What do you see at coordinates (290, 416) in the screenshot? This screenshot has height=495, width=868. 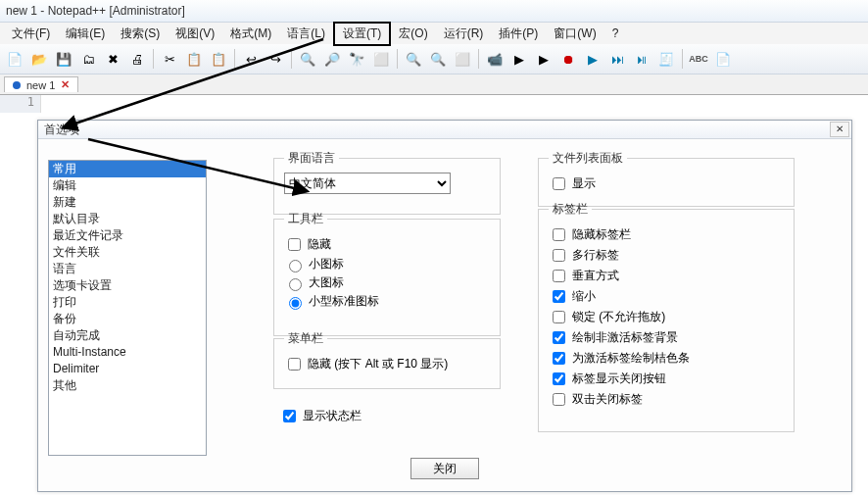 I see `show-statusbar-checkbox` at bounding box center [290, 416].